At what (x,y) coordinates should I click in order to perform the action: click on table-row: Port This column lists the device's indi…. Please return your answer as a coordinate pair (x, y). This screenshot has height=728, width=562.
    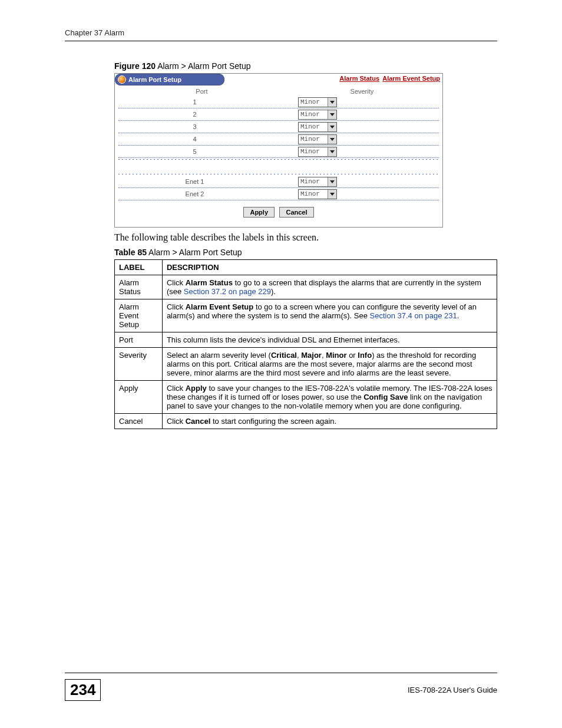
    Looking at the image, I should click on (306, 340).